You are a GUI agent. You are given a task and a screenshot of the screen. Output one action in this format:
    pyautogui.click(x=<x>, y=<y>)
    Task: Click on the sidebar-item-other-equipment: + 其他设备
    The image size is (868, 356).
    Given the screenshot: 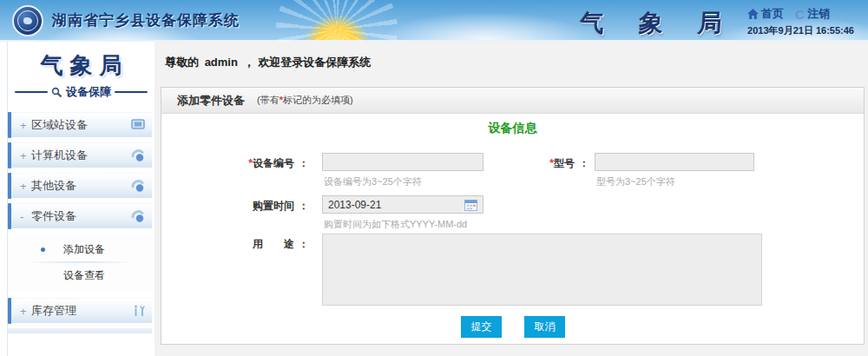 What is the action you would take?
    pyautogui.click(x=80, y=186)
    